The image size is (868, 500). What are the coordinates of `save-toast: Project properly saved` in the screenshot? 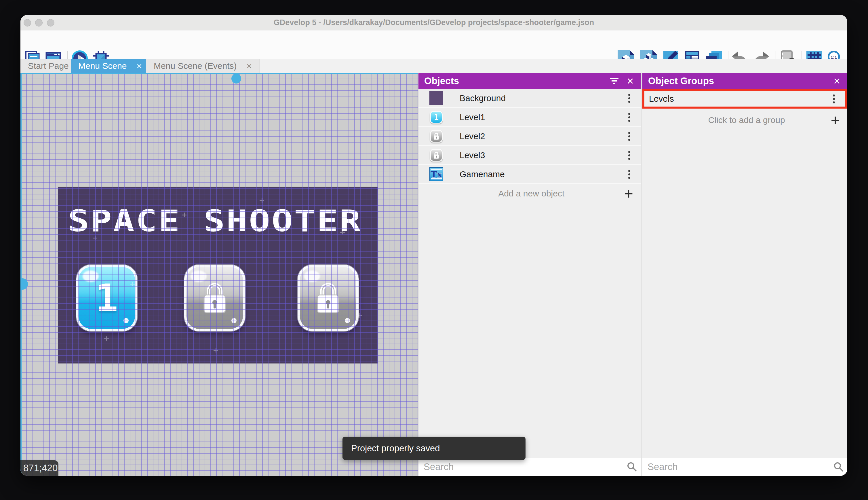 It's located at (434, 448).